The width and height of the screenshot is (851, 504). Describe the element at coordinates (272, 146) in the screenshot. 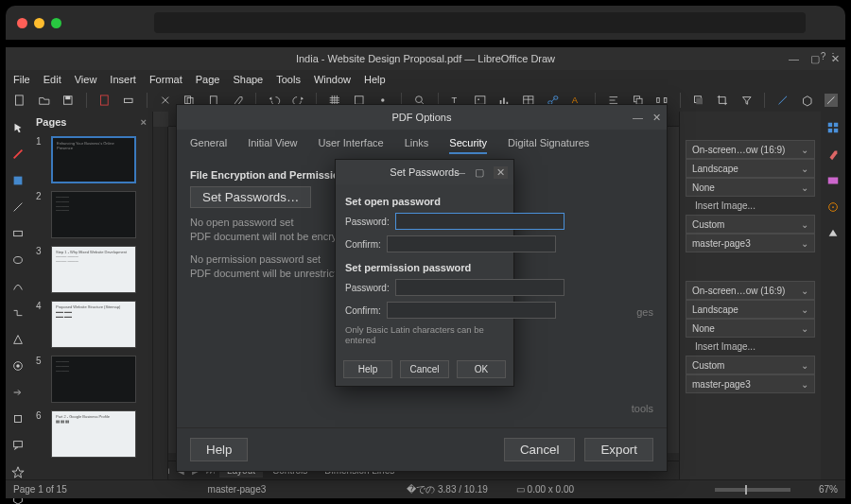

I see `tab-initial-view: Initial View` at that location.